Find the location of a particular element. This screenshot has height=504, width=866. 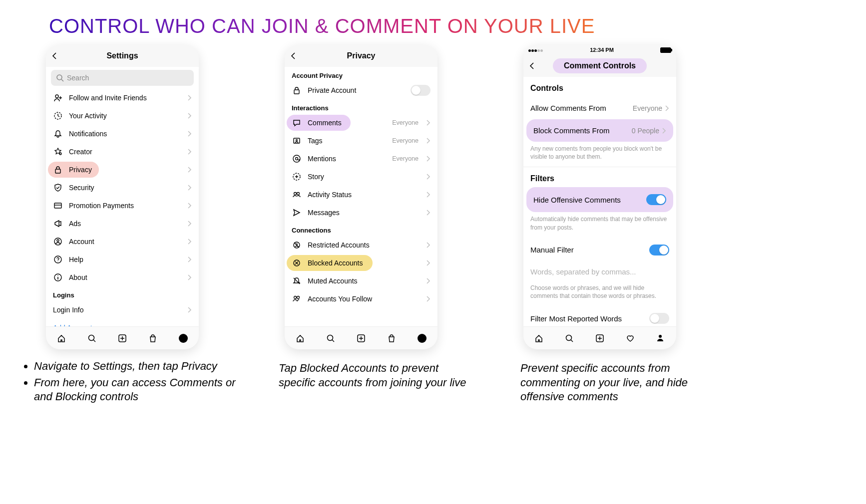

list-item-lock: Privacy is located at coordinates (122, 170).